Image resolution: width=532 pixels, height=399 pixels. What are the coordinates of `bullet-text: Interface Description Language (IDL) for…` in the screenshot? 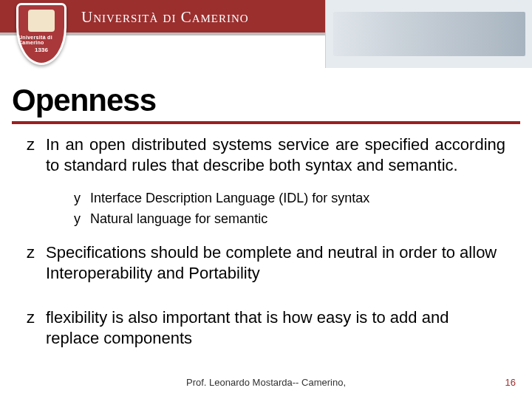 It's located at (298, 198).